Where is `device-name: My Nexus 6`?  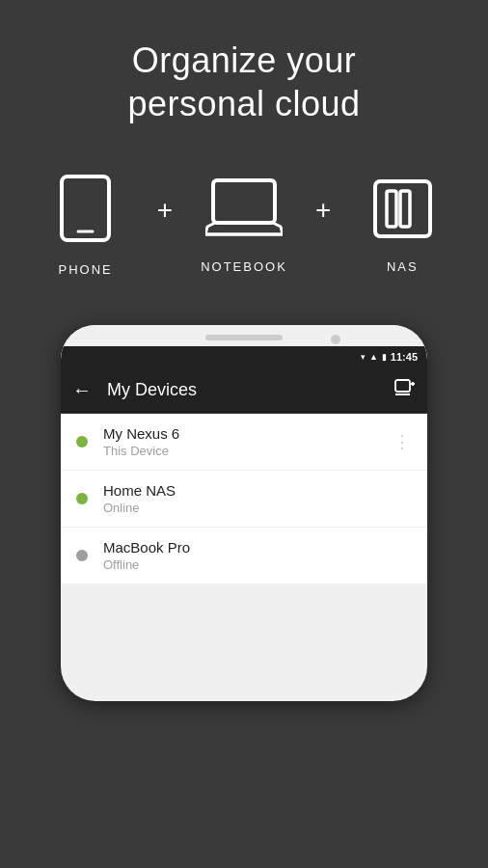
device-name: My Nexus 6 is located at coordinates (249, 434).